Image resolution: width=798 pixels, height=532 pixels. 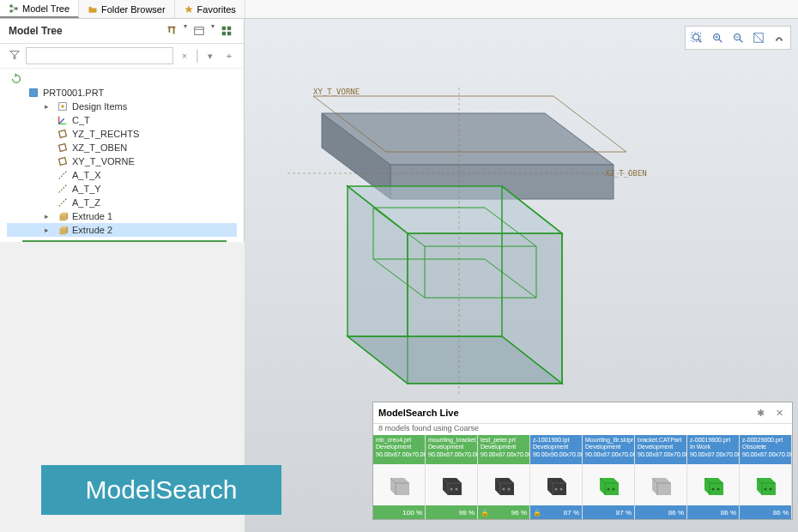 What do you see at coordinates (87, 189) in the screenshot?
I see `tree-label: A_T_Y` at bounding box center [87, 189].